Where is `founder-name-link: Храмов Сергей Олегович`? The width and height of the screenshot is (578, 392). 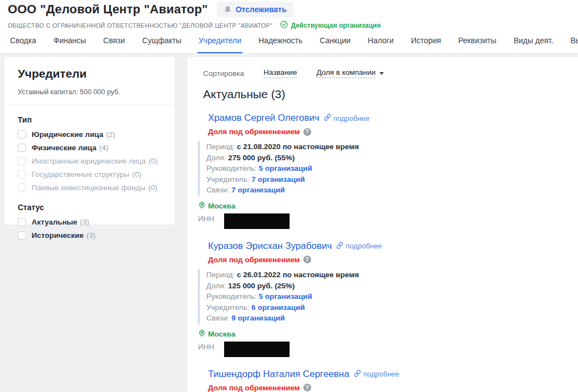 founder-name-link: Храмов Сергей Олегович is located at coordinates (264, 118).